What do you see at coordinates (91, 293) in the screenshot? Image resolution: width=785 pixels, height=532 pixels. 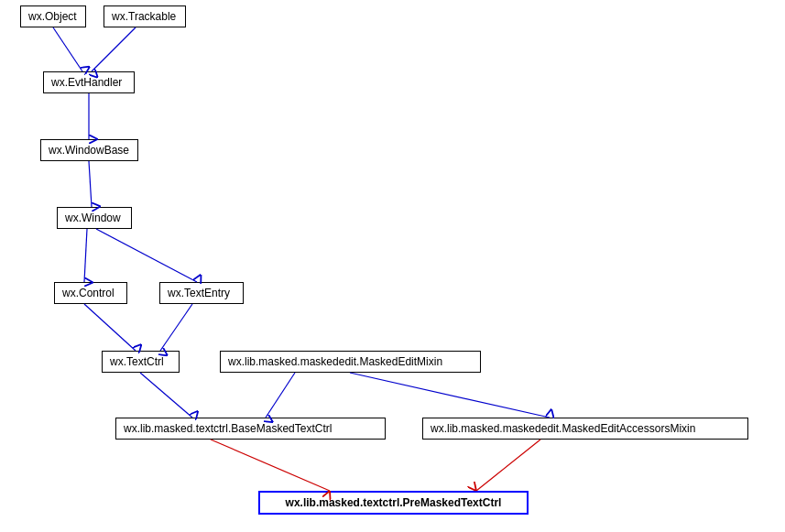 I see `node-control: wx.Control` at bounding box center [91, 293].